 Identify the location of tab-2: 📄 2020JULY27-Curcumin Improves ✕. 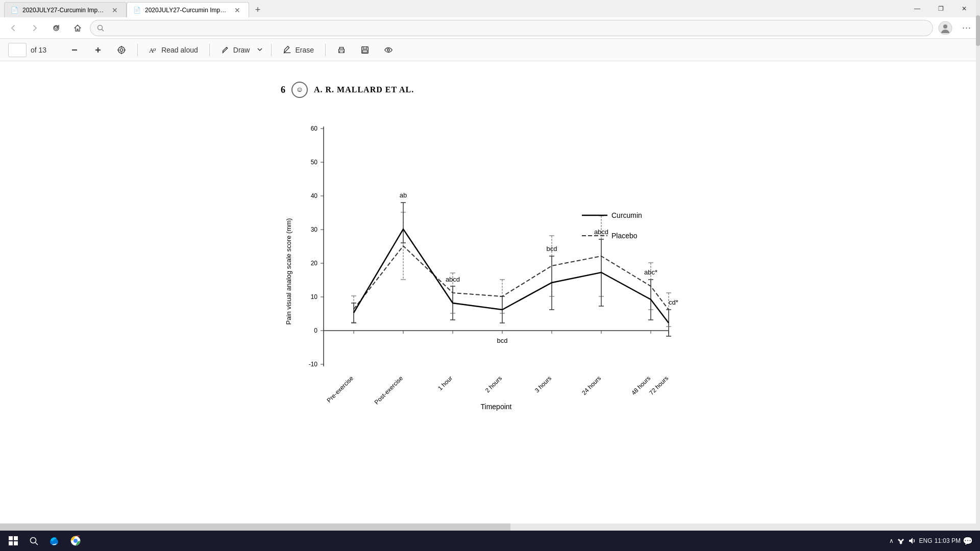
(188, 10).